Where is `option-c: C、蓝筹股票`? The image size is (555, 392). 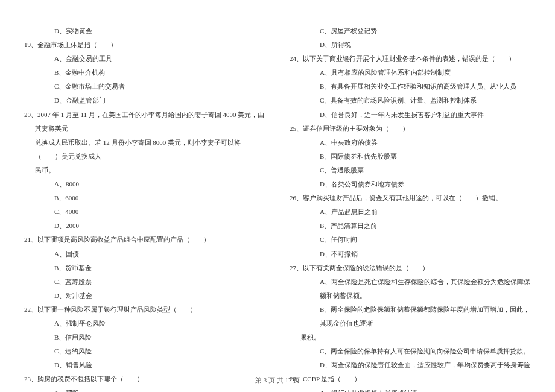
option-c: C、蓝筹股票 is located at coordinates (145, 282).